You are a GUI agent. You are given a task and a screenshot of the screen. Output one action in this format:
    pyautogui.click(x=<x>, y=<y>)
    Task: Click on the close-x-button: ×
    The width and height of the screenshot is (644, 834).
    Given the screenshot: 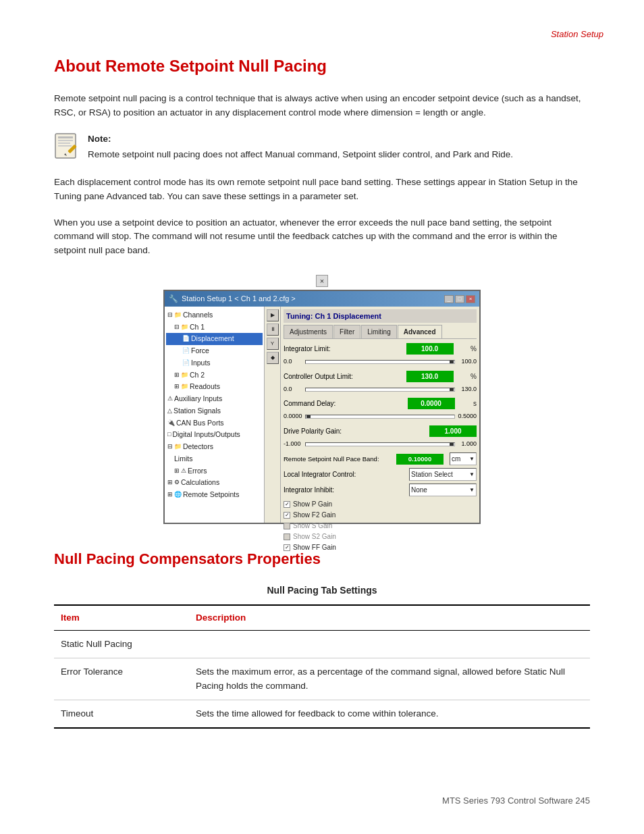 What is the action you would take?
    pyautogui.click(x=322, y=281)
    